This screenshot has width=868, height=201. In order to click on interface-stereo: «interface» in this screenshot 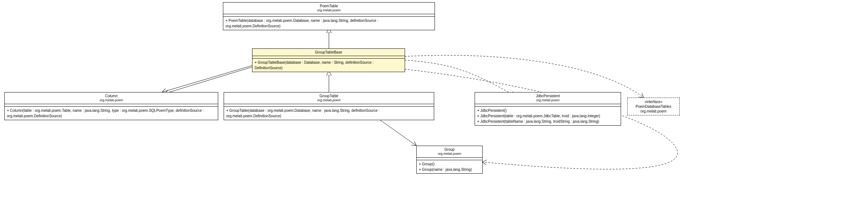, I will do `click(653, 102)`.